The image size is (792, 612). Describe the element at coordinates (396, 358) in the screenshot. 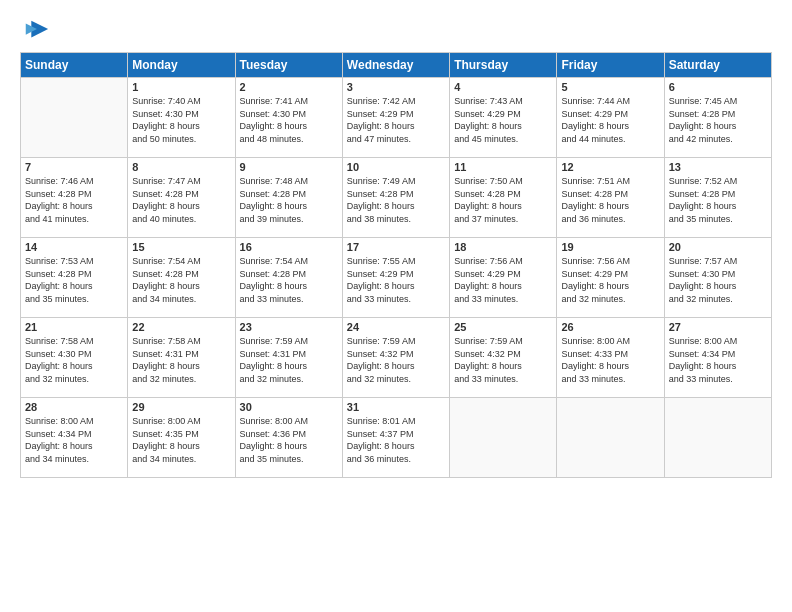

I see `calendar-cell: 24Sunrise: 7:59 AM Sunset: 4:32 PM Dayli…` at that location.